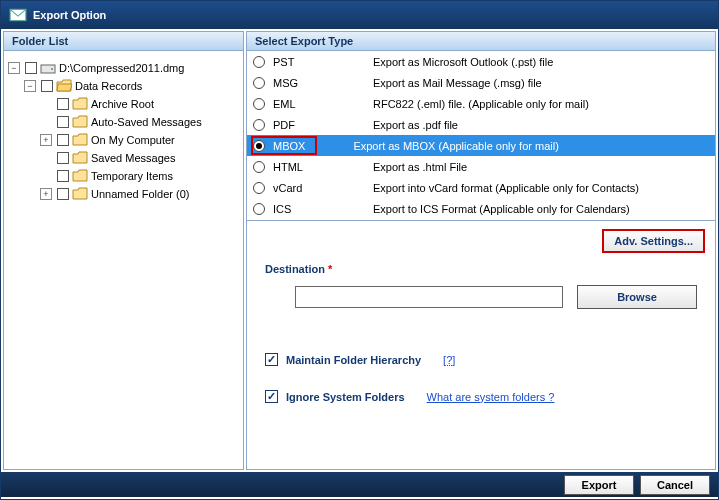 The height and width of the screenshot is (500, 719). Describe the element at coordinates (124, 140) in the screenshot. I see `tree-item: + On My Computer` at that location.